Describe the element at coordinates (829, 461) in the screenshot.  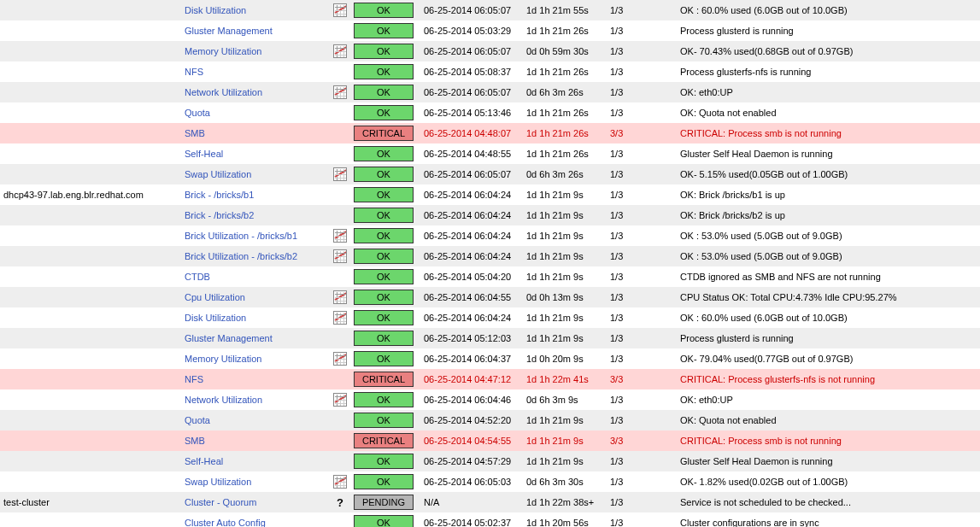
I see `status-info-cell: Gluster Self Heal Daemon is running` at that location.